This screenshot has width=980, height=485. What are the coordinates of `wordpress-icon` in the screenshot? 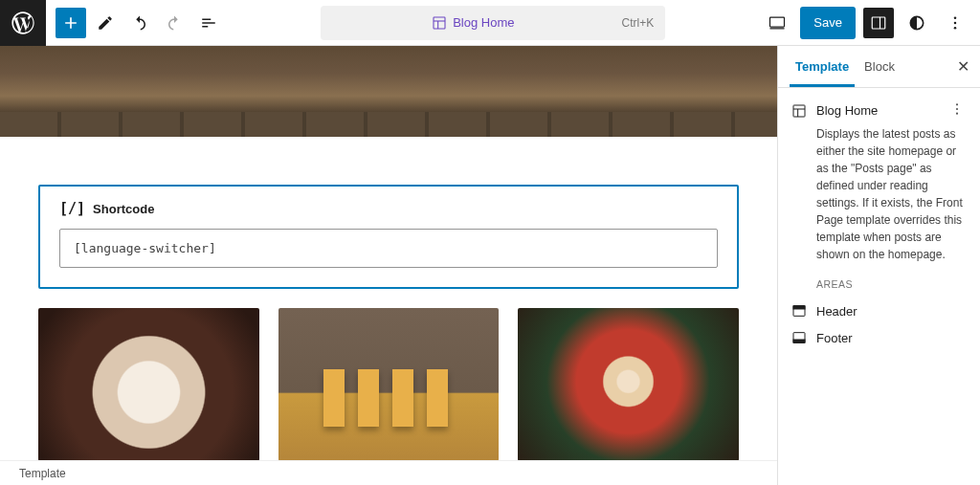 It's located at (23, 23).